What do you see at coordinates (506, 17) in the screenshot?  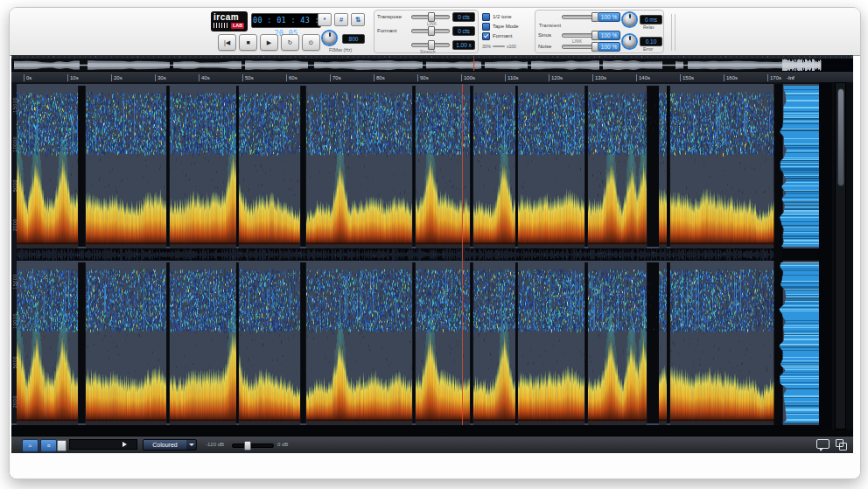 I see `checkbox-row: 1/2 tone` at bounding box center [506, 17].